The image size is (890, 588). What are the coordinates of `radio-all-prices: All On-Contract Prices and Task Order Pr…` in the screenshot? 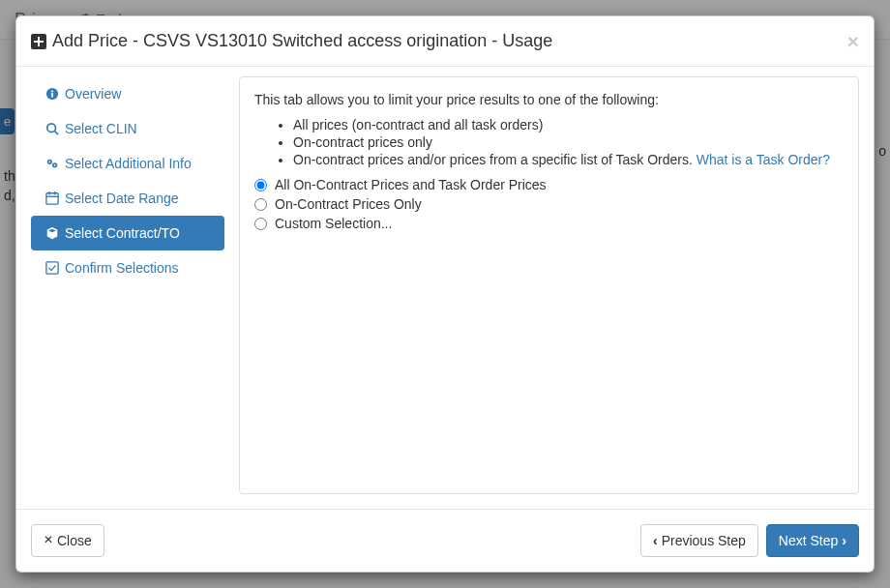 It's located at (549, 185).